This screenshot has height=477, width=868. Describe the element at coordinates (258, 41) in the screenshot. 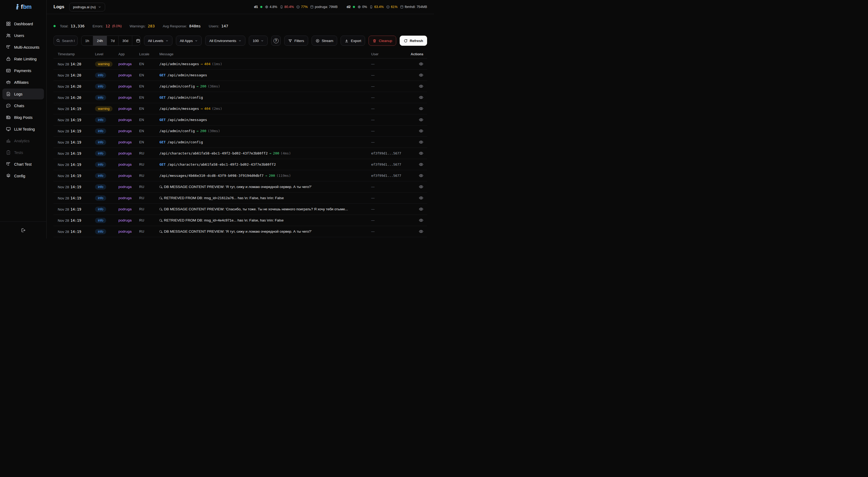

I see `limit-select: 100` at that location.